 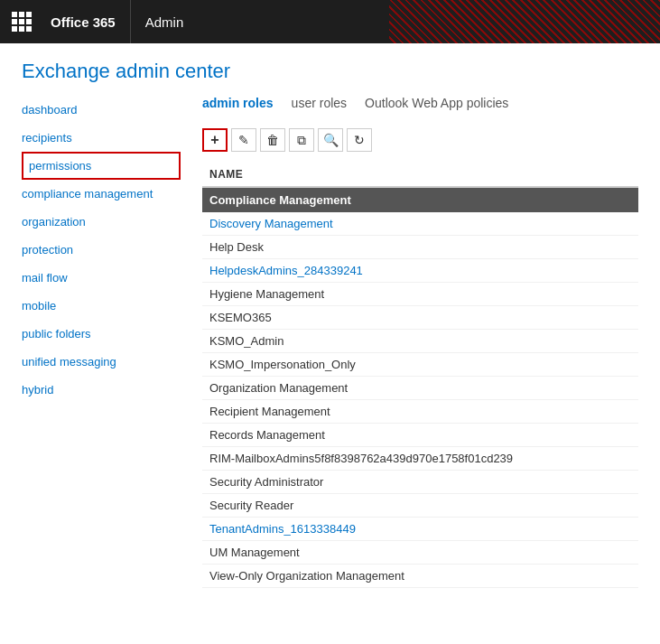 I want to click on table-row: Security Administrator, so click(x=421, y=482).